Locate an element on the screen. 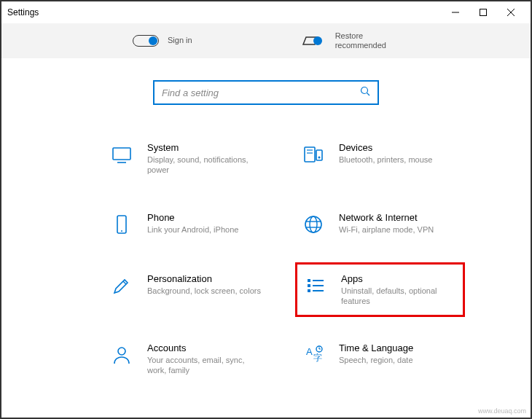  network-icon is located at coordinates (313, 224).